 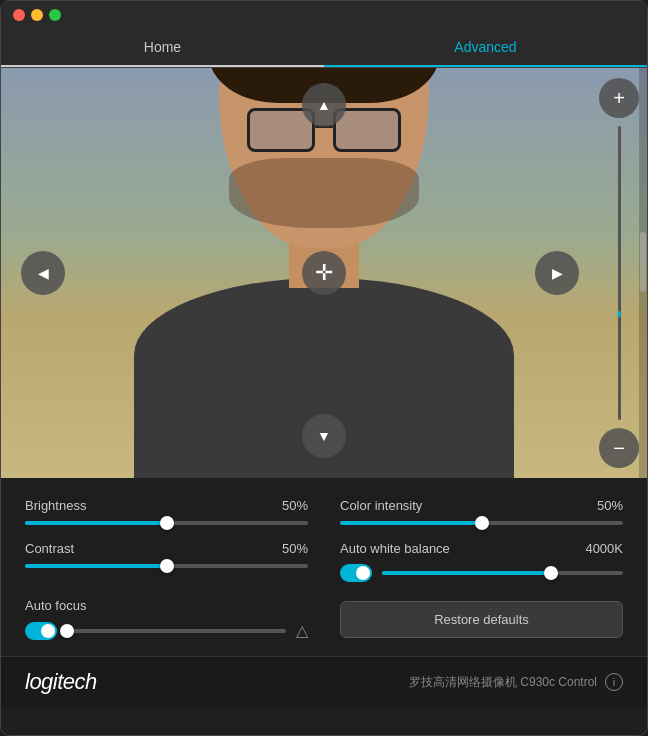 I want to click on pan-left-button: ◀, so click(x=43, y=273).